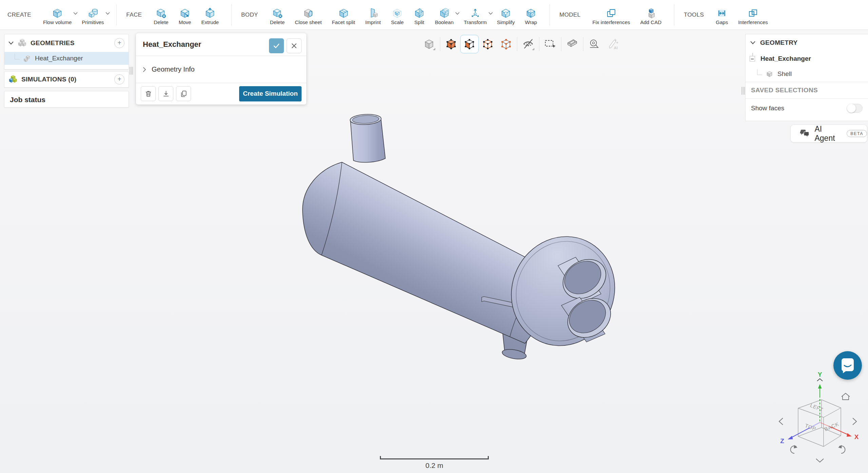 The width and height of the screenshot is (868, 473). Describe the element at coordinates (807, 59) in the screenshot. I see `scene-tree-root: Heat_Exchanger` at that location.